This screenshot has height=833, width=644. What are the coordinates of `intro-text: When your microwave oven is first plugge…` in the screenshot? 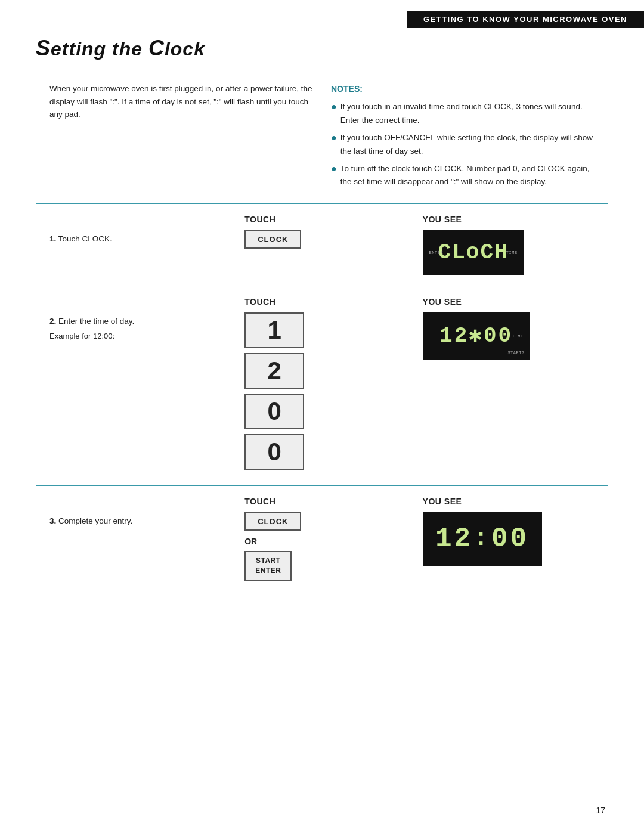 It's located at (181, 101).